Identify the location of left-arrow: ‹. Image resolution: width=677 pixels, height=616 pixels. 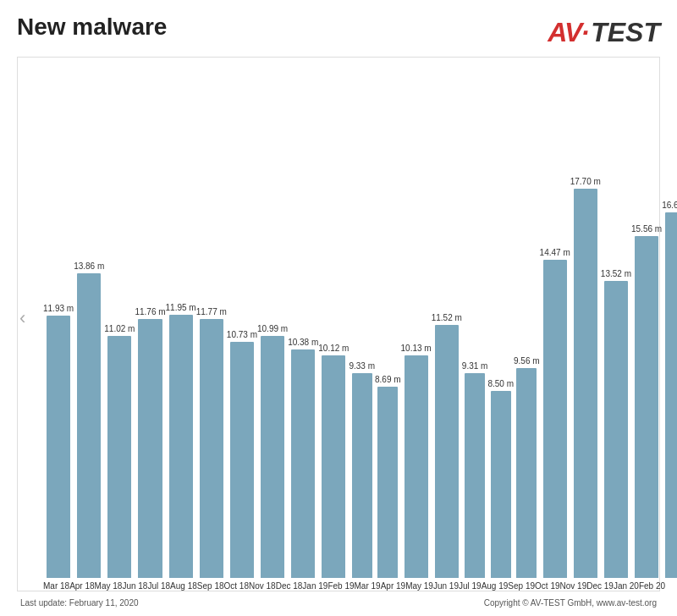
(22, 318).